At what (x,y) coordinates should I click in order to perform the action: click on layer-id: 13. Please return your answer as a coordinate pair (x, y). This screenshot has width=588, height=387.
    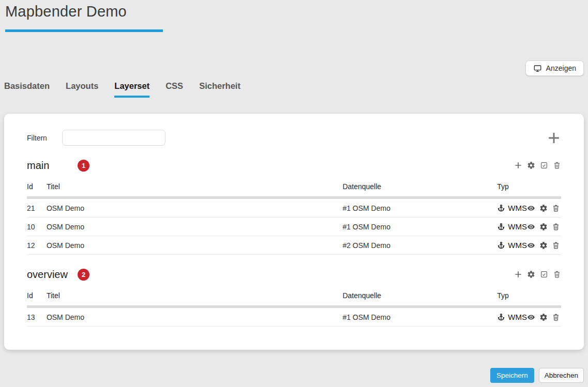
    Looking at the image, I should click on (37, 317).